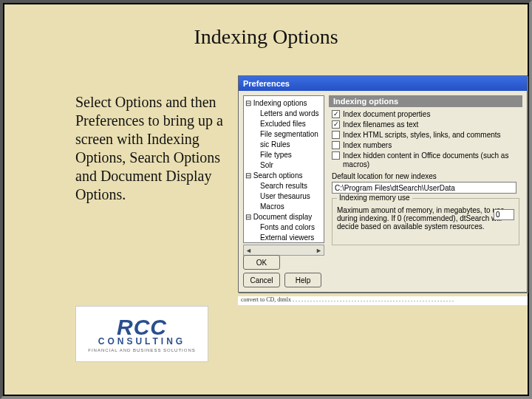 This screenshot has width=532, height=399. Describe the element at coordinates (383, 301) in the screenshot. I see `footer-strip: convert to CD, dtmlx . . . . . . . . . .…` at that location.